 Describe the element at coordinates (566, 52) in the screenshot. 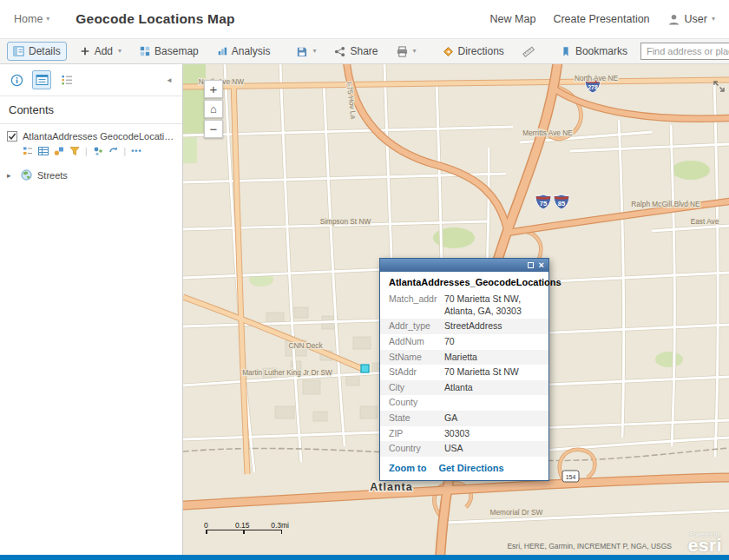

I see `bookmark-icon` at that location.